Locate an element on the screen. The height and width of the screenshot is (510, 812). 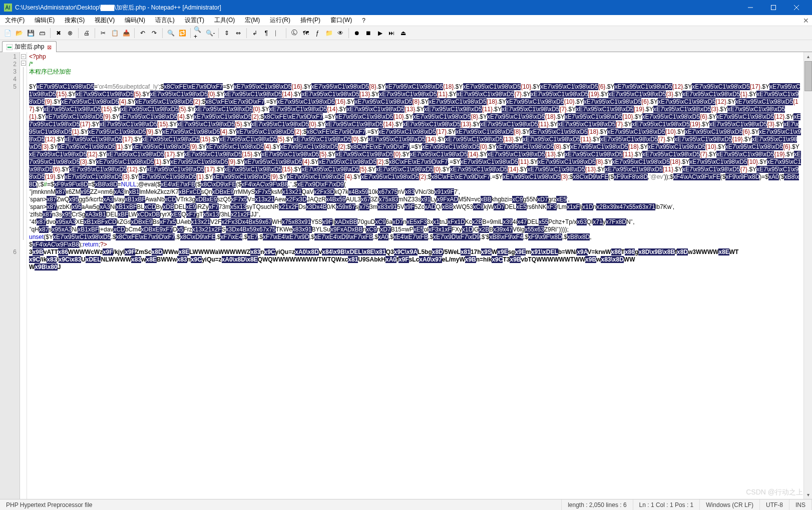
toolbar: 📄📂💾🗃✖⊗🖨✂📋📥↶↷🔍🔁🔍+🔍-⇕⇔↲¶⎸Ⓛ🗺ƒ📁👁⏺⏹▶⏭⏏ is located at coordinates (406, 33).